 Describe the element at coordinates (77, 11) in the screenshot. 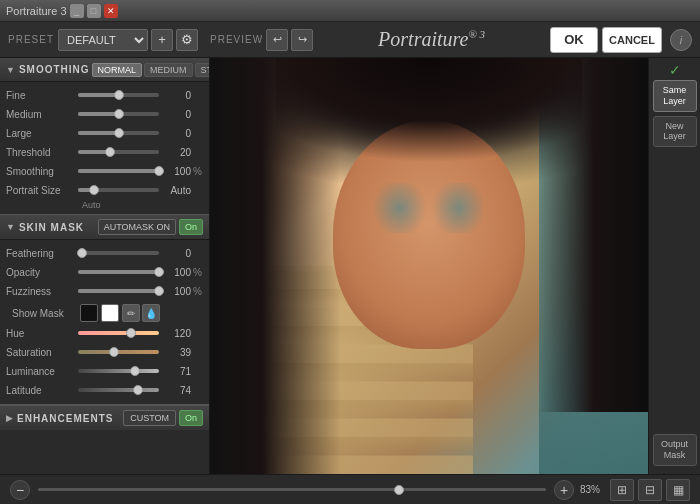

I see `minimize-button: _` at that location.